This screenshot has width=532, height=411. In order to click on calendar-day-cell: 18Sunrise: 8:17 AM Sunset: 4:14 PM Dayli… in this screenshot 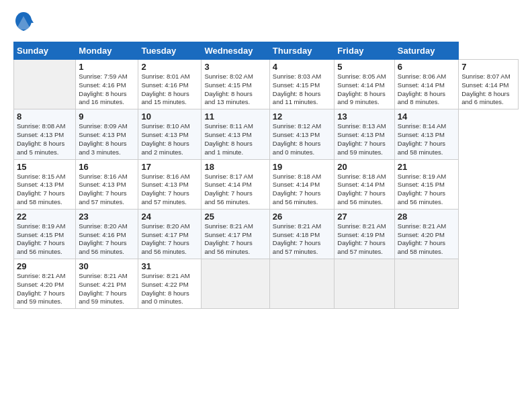, I will do `click(235, 184)`.